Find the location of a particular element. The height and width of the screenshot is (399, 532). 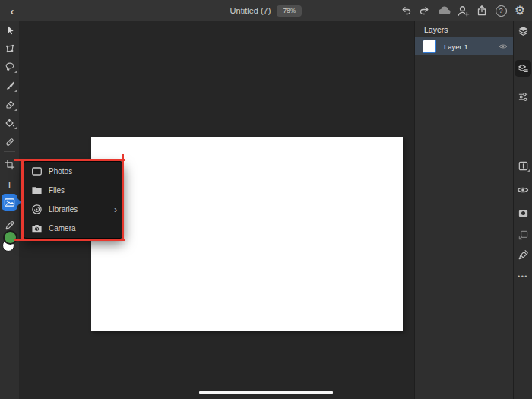

healing-brush-tool is located at coordinates (9, 142).